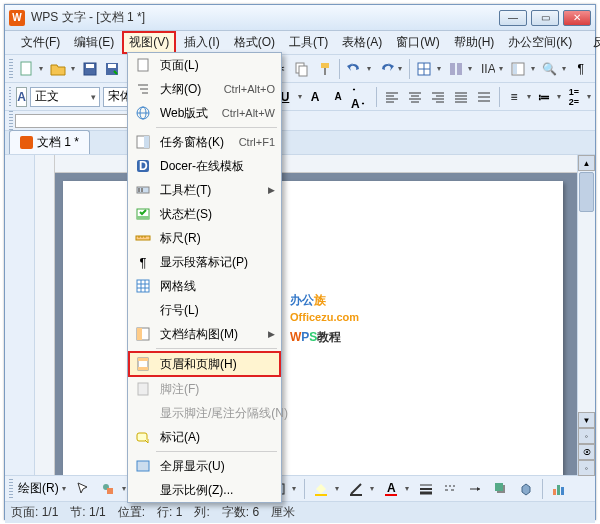  I want to click on scroll-up-button: ▲, so click(586, 163).